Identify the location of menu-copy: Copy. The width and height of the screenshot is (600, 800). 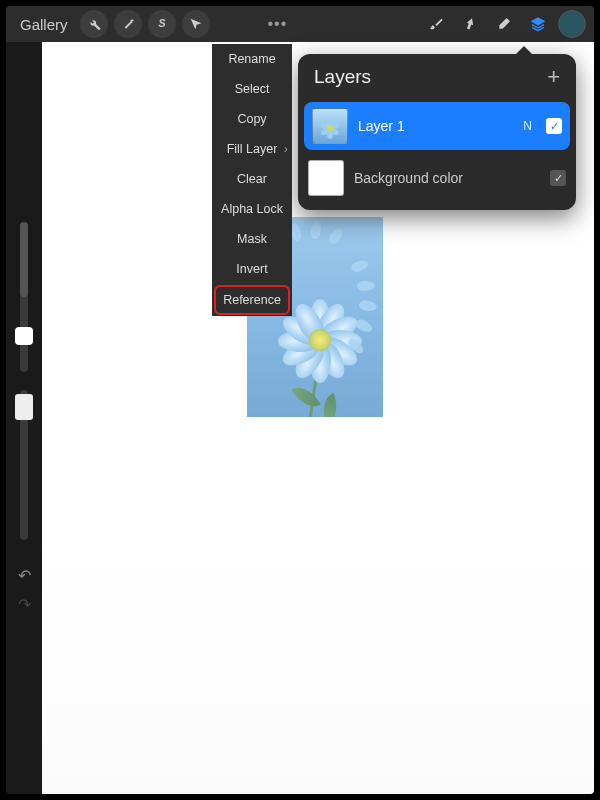
(252, 119).